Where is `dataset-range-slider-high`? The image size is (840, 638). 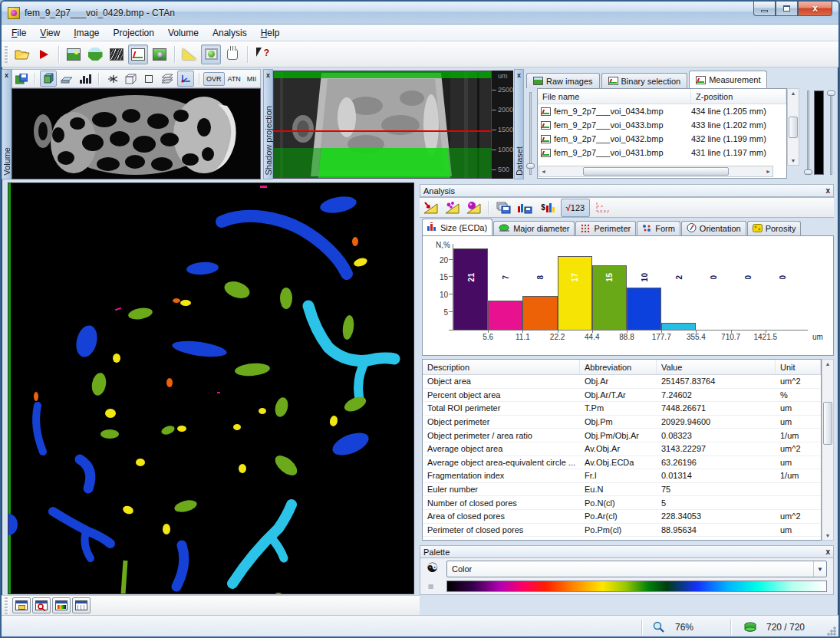 dataset-range-slider-high is located at coordinates (832, 133).